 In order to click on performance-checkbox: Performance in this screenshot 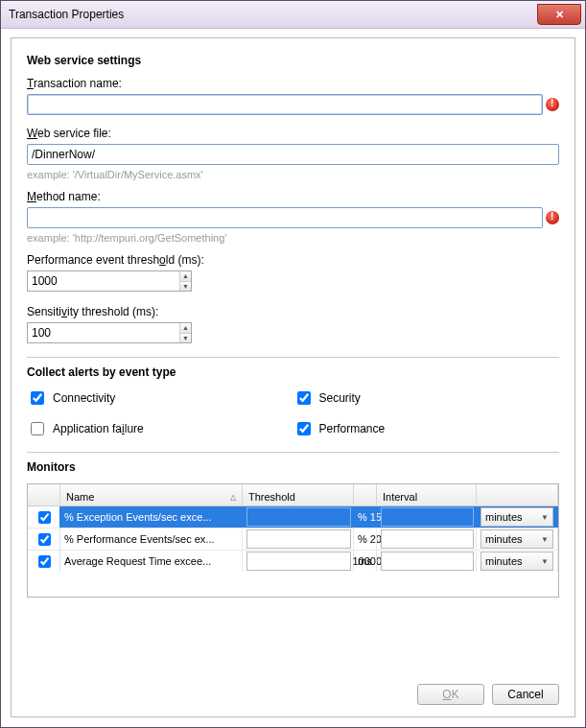, I will do `click(427, 429)`.